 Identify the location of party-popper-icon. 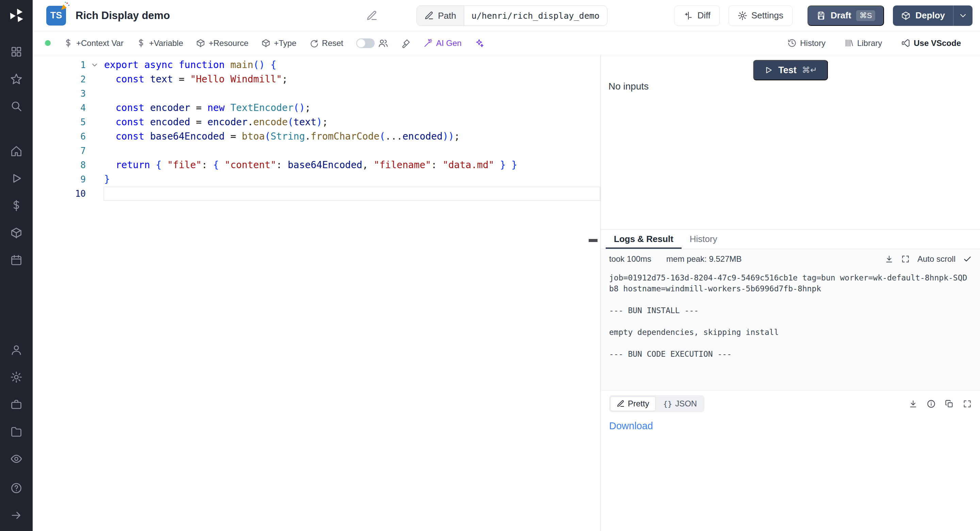
(65, 6).